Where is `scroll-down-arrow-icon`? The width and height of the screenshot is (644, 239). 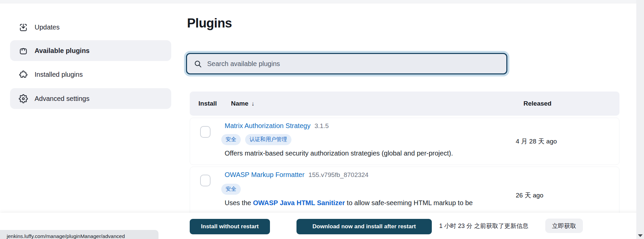 scroll-down-arrow-icon is located at coordinates (640, 236).